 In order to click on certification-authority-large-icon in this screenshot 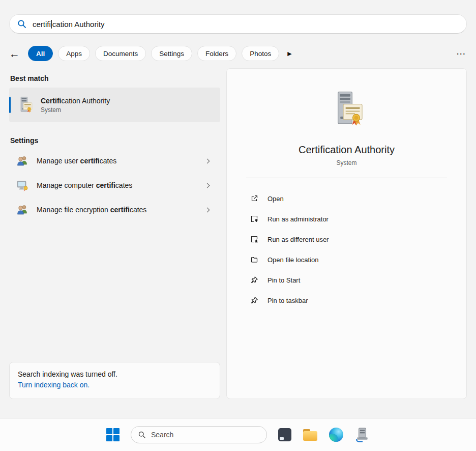, I will do `click(347, 109)`.